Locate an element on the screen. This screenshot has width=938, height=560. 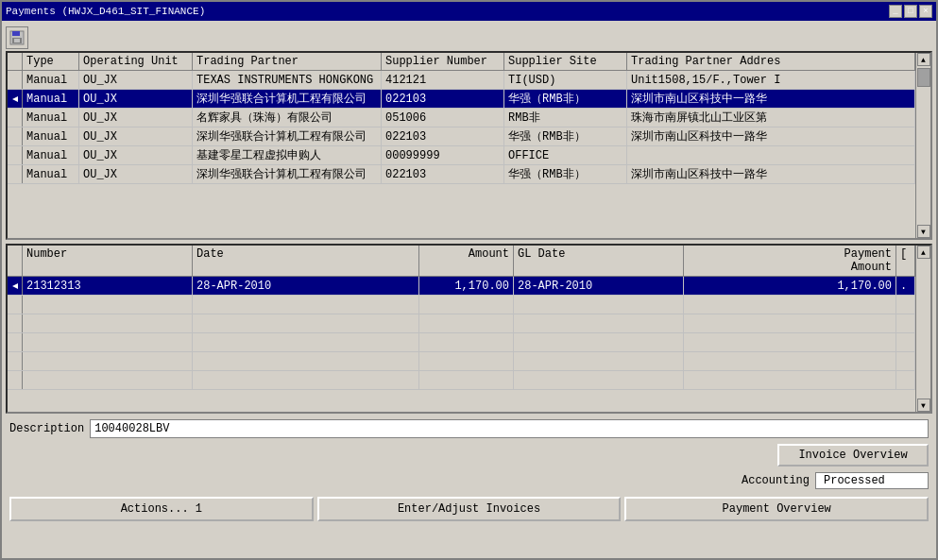
scroll-thumb is located at coordinates (924, 77).